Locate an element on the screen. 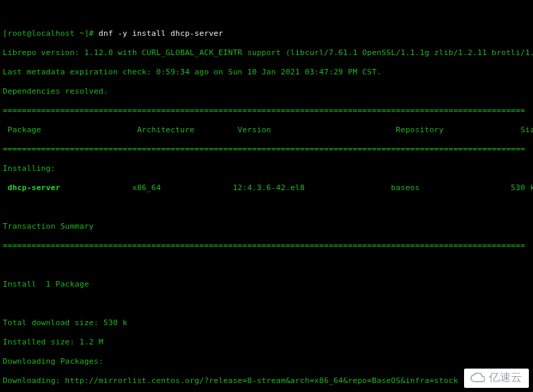 This screenshot has height=392, width=533. installed-size: Installed size: 1.2 M is located at coordinates (266, 342).